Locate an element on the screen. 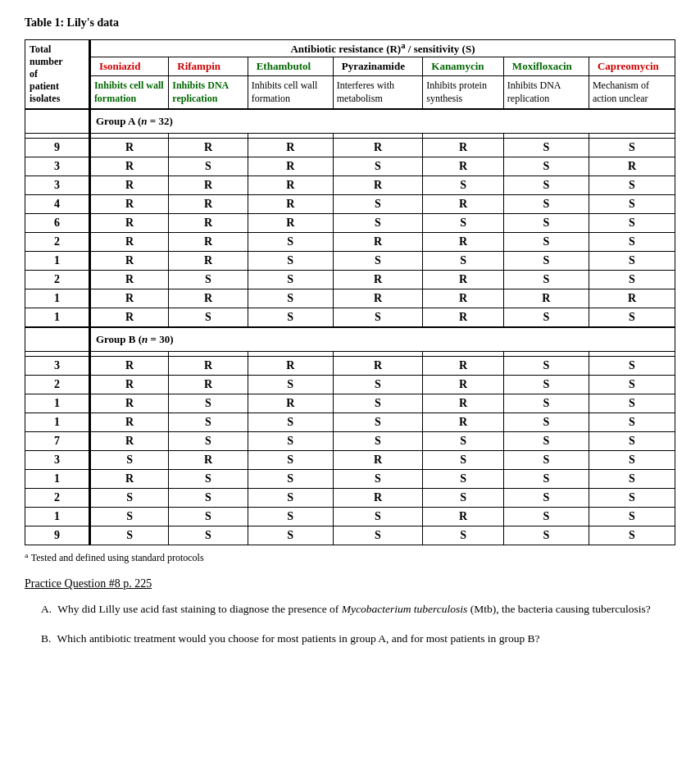  capreomycin-mechanism: Mechanism of action unclear is located at coordinates (631, 93).